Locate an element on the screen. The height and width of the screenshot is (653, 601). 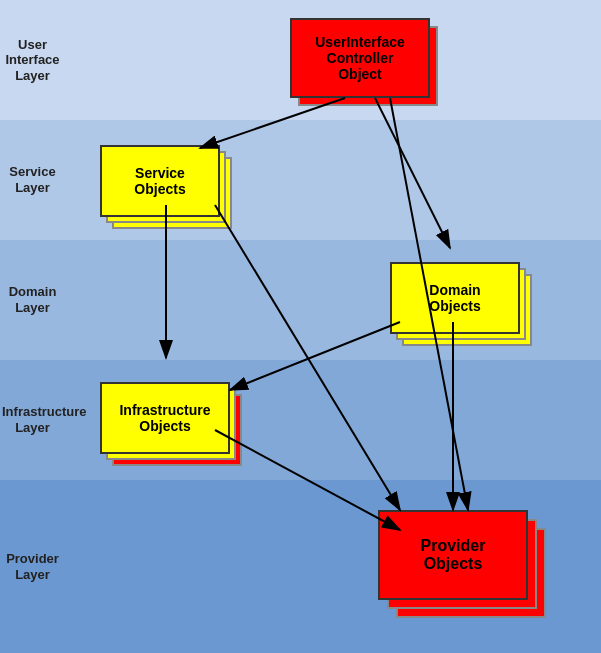
infrastructure-objects-box: InfrastructureObjects is located at coordinates (165, 418).